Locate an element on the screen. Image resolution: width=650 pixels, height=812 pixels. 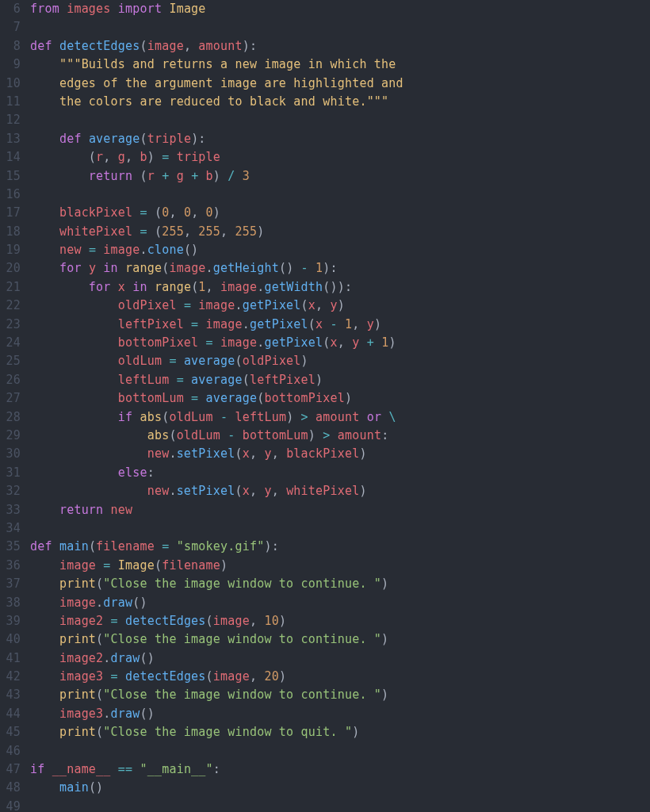
line-number: 49 is located at coordinates (10, 805).